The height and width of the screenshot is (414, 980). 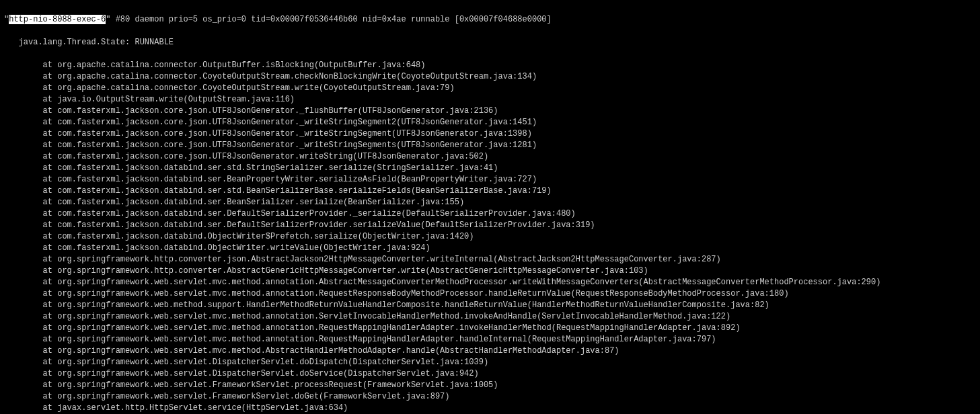 I want to click on stack-frame: at org.springframework.web.method.suppor…, so click(x=490, y=305).